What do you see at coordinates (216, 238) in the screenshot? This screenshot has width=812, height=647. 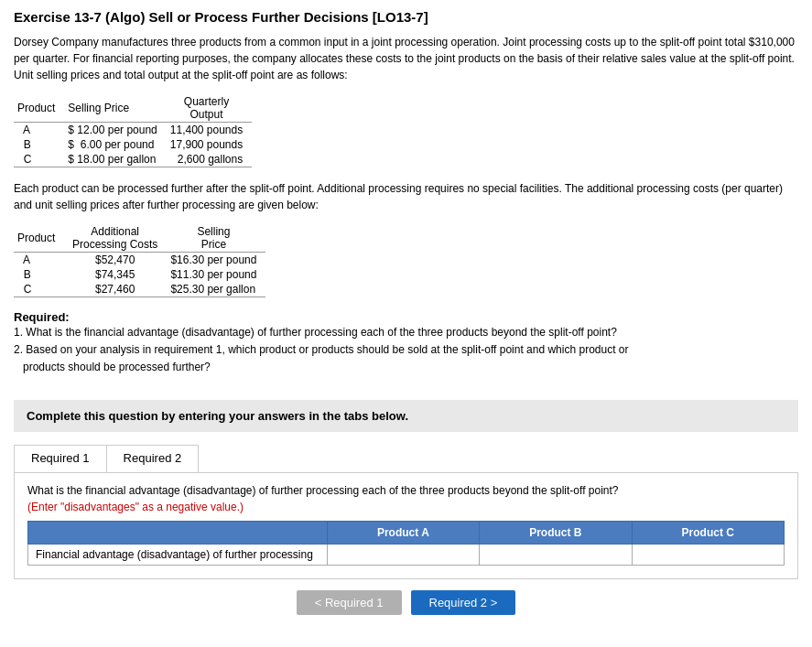 I see `col-selling-price-2: SellingPrice` at bounding box center [216, 238].